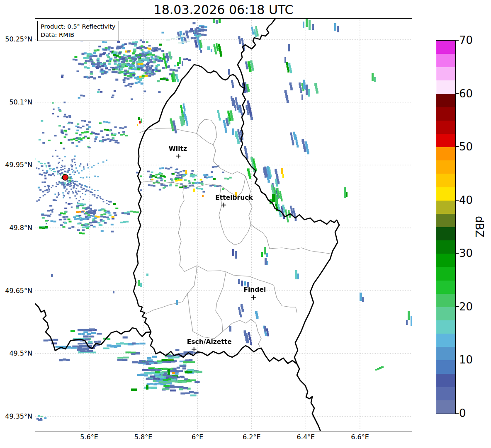 The width and height of the screenshot is (491, 448). What do you see at coordinates (466, 40) in the screenshot?
I see `colorbar-tick-label: 70` at bounding box center [466, 40].